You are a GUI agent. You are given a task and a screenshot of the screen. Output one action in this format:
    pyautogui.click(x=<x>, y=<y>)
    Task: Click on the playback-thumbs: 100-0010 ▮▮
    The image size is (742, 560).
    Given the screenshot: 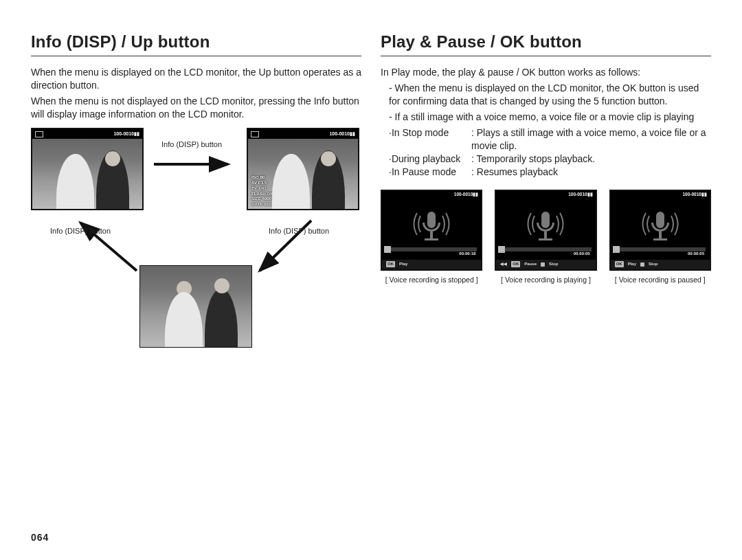 What is the action you would take?
    pyautogui.click(x=546, y=237)
    